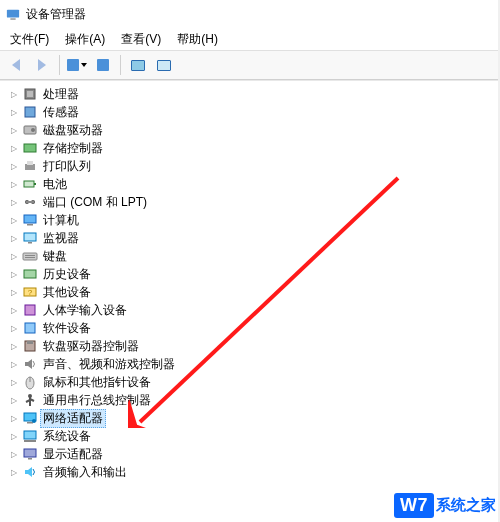 The image size is (500, 522). I want to click on tree-item-computer: 计算机, so click(251, 220).